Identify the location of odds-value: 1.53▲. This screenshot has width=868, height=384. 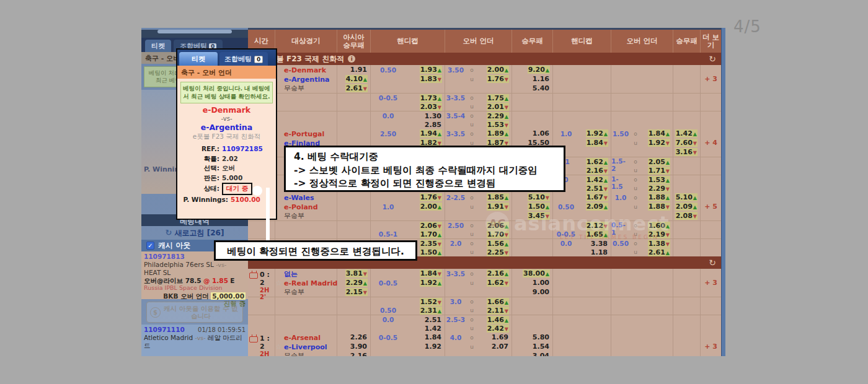
(659, 180).